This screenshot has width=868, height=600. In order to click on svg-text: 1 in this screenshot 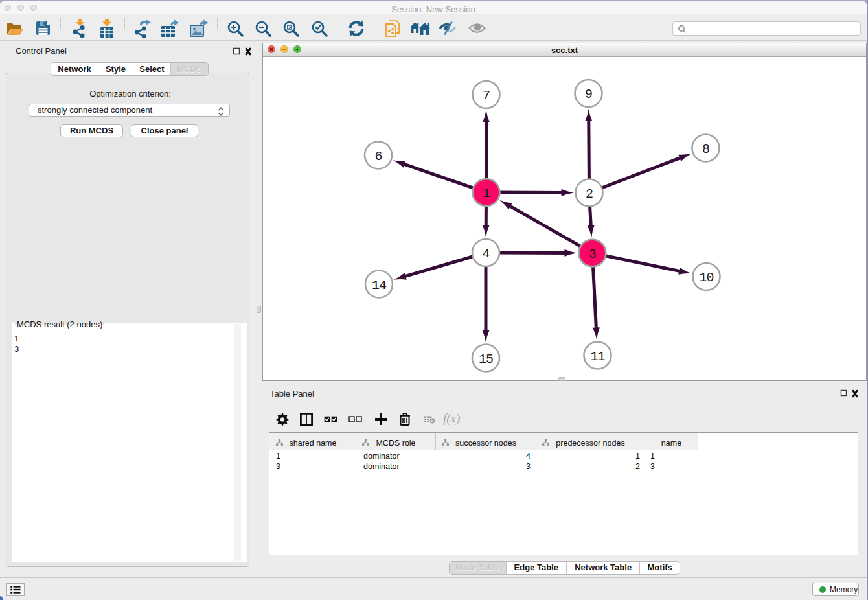, I will do `click(486, 193)`.